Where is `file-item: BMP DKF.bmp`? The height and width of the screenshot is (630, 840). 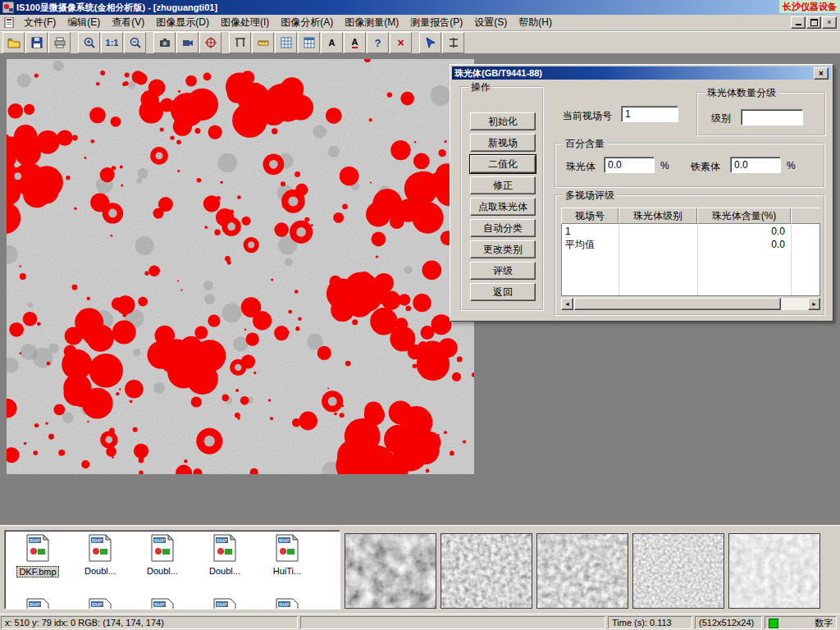 file-item: BMP DKF.bmp is located at coordinates (38, 556).